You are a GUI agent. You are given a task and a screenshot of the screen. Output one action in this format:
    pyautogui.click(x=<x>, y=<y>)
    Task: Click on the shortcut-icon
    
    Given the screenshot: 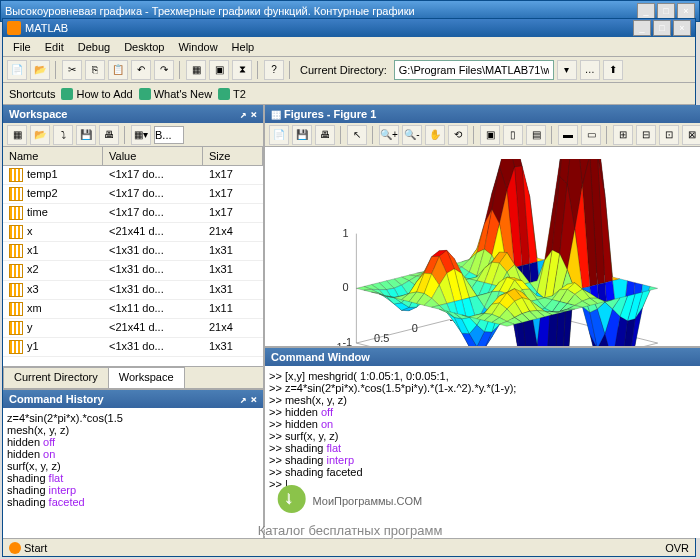 What is the action you would take?
    pyautogui.click(x=145, y=94)
    